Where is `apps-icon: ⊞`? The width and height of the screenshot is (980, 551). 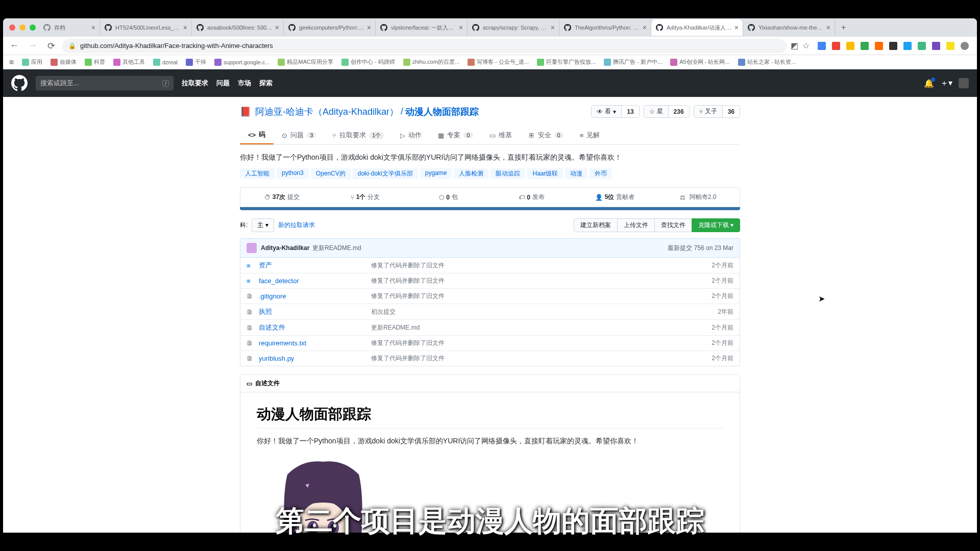 apps-icon: ⊞ is located at coordinates (11, 62).